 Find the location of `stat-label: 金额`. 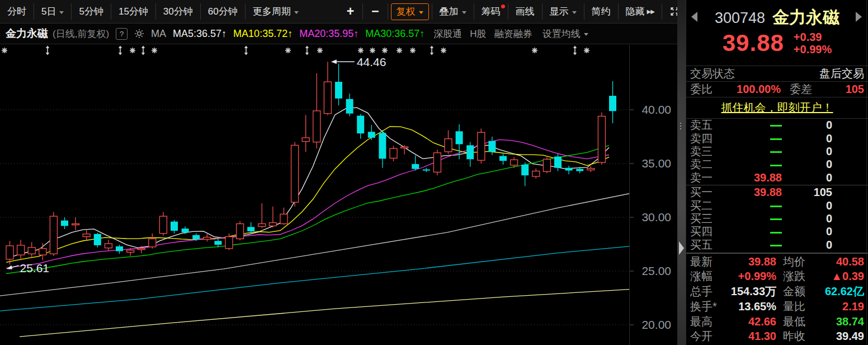

stat-label: 金额 is located at coordinates (800, 291).